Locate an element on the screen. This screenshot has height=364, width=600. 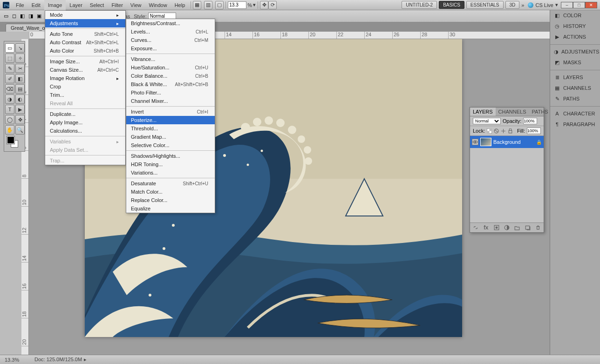
menu-item-match-color: Match Color... is located at coordinates (170, 192).